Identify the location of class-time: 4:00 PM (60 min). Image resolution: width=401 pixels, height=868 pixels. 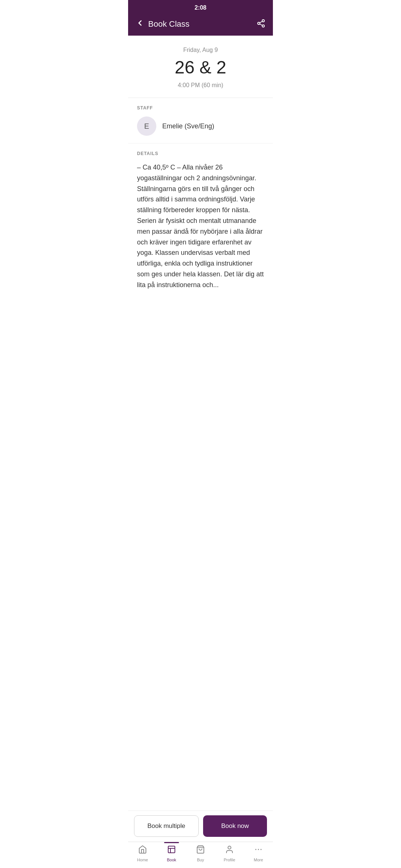
(200, 85).